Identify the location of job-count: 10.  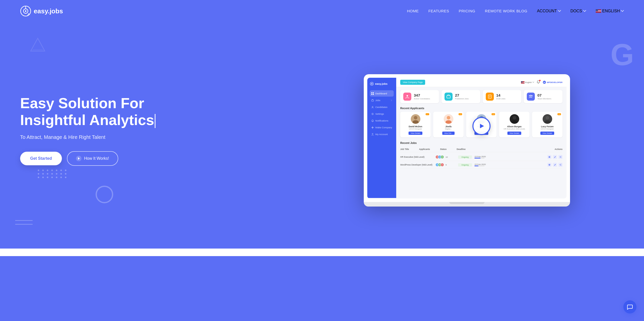
(447, 157).